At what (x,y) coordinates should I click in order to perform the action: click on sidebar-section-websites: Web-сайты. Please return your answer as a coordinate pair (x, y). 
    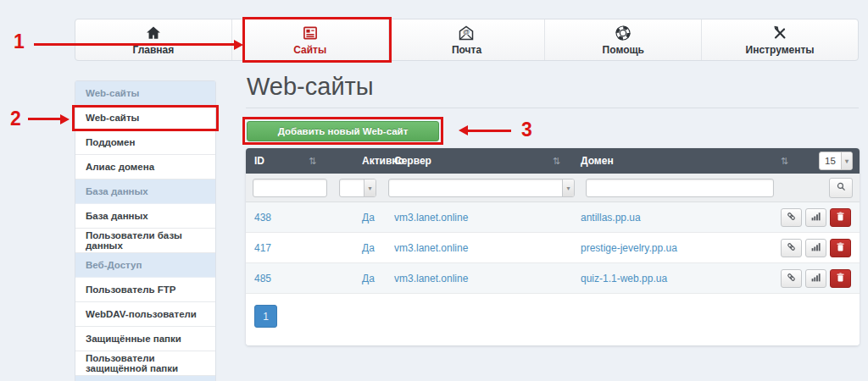
    Looking at the image, I should click on (146, 93).